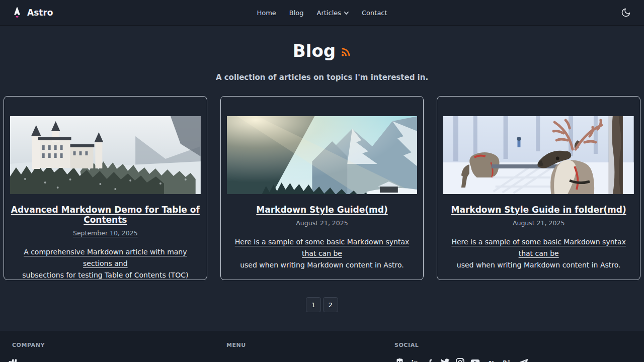 The image size is (644, 362). Describe the element at coordinates (415, 360) in the screenshot. I see `svg-text: in` at that location.